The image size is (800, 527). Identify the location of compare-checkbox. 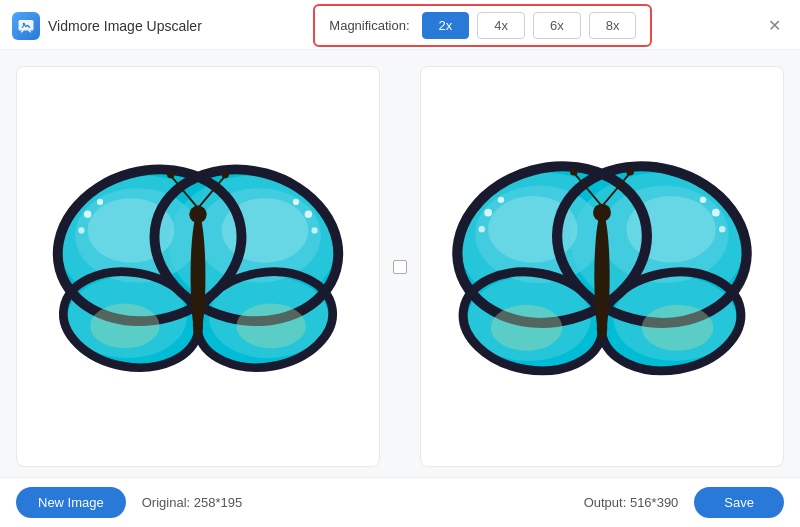
(400, 267).